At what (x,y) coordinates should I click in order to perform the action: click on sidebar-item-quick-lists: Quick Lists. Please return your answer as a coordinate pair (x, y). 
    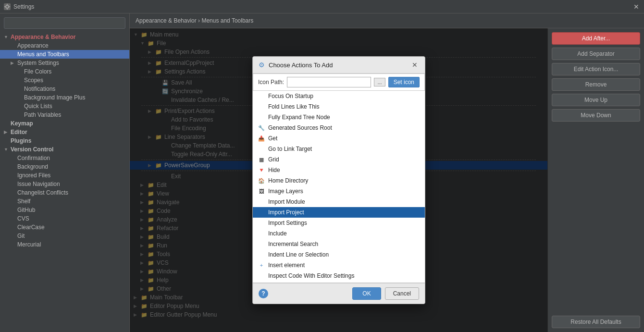
    Looking at the image, I should click on (64, 106).